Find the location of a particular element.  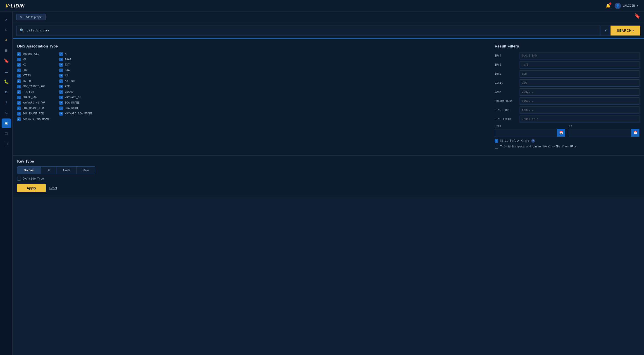

sidebar-item-list: ☰ is located at coordinates (6, 71).